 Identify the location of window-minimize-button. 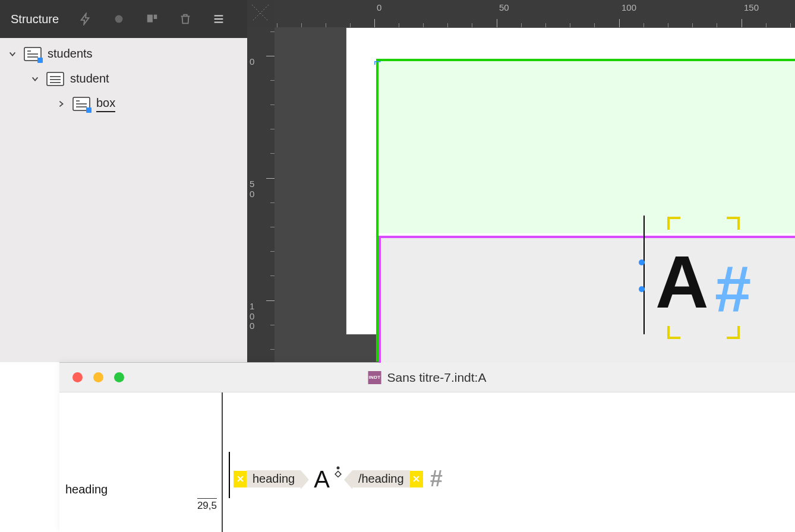
(99, 378).